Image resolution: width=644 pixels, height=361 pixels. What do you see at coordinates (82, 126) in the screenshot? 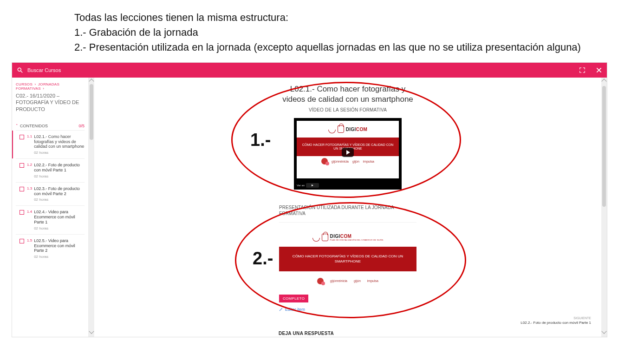
I see `contents-count: 0/5` at bounding box center [82, 126].